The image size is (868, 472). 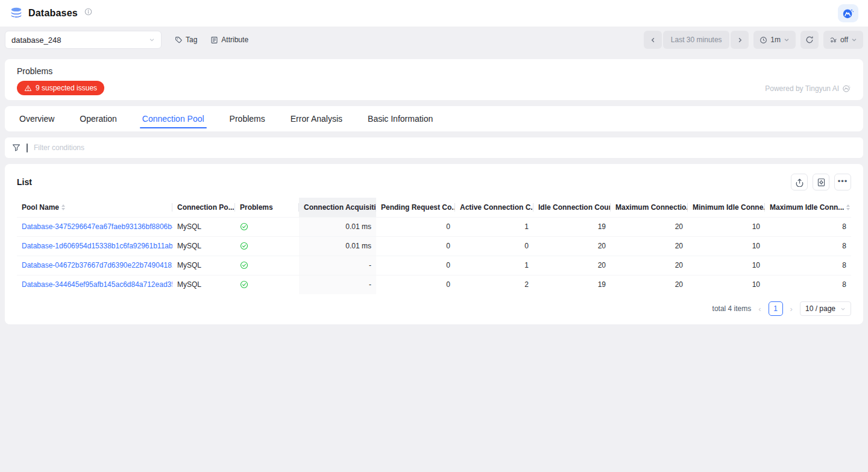 I want to click on more-button: •••, so click(x=843, y=182).